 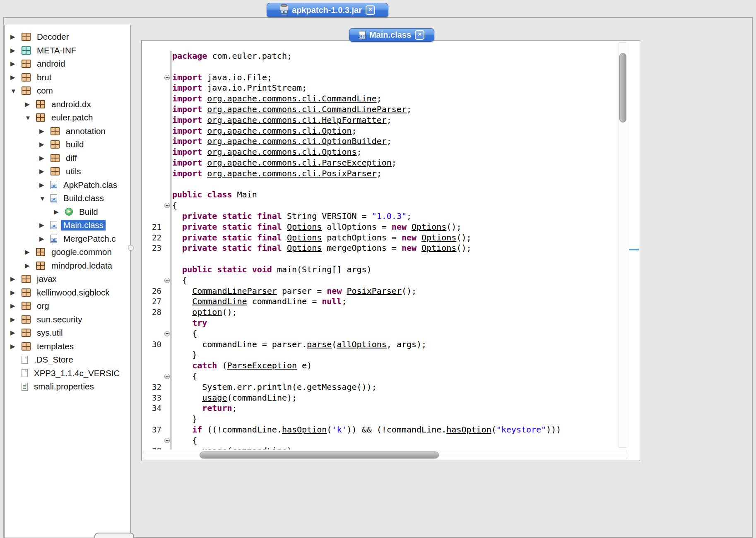 What do you see at coordinates (67, 333) in the screenshot?
I see `tree-item-sys-util: ▶sys.util` at bounding box center [67, 333].